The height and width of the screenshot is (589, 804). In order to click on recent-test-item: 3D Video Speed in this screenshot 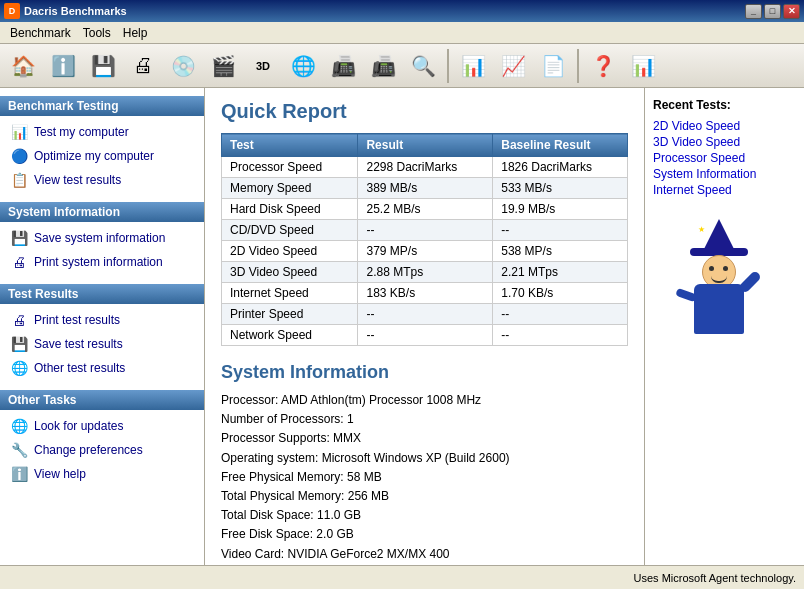, I will do `click(724, 142)`.